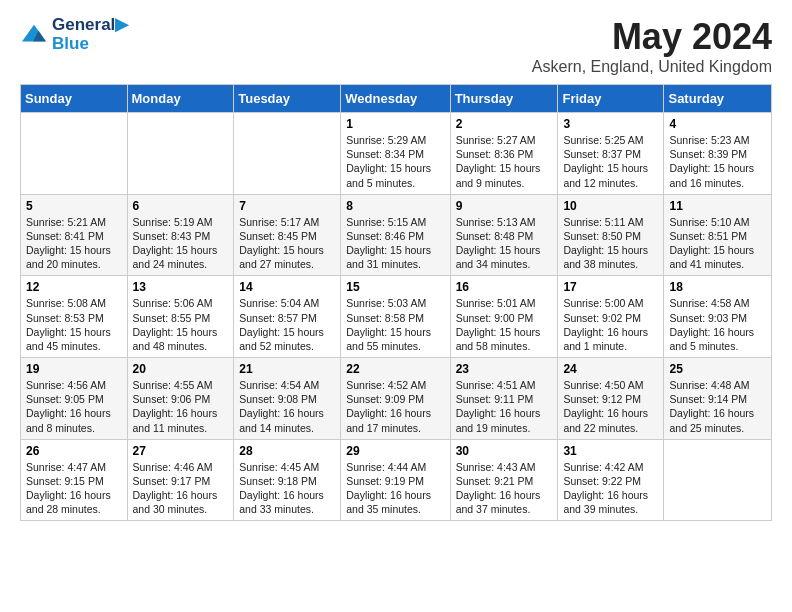  I want to click on day-number: 3, so click(610, 124).